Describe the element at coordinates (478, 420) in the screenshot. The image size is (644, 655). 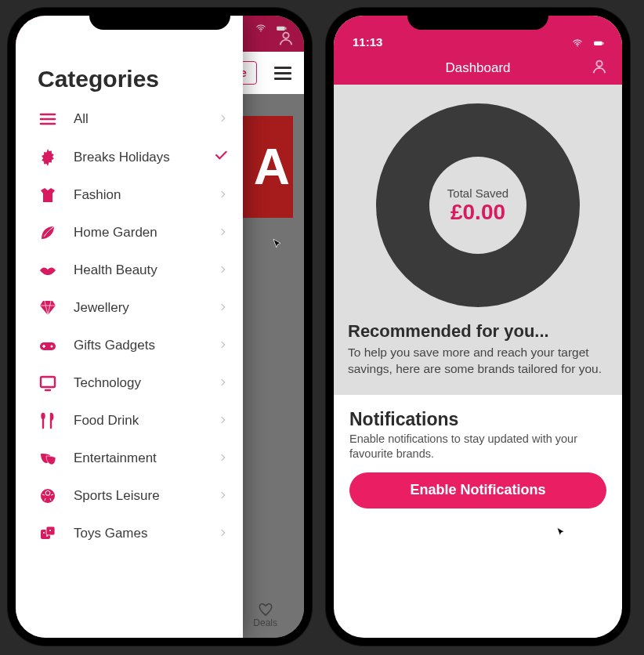
I see `notifications-title: Notifications` at that location.